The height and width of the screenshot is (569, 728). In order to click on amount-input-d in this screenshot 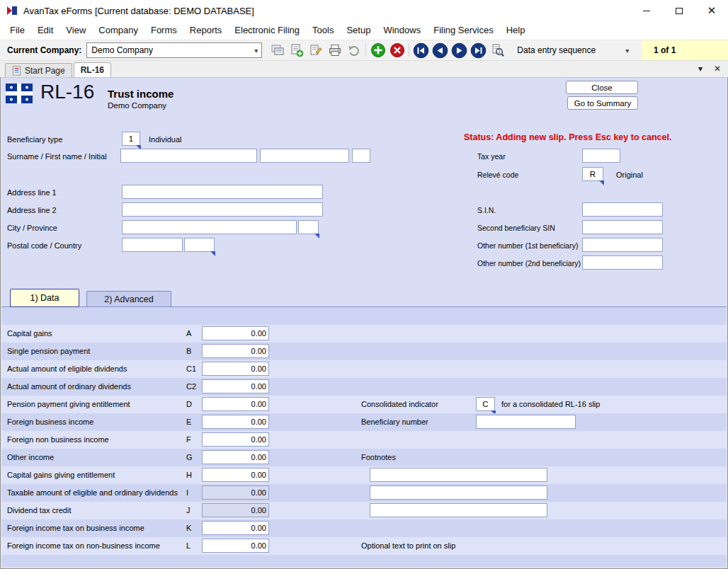, I will do `click(235, 404)`.